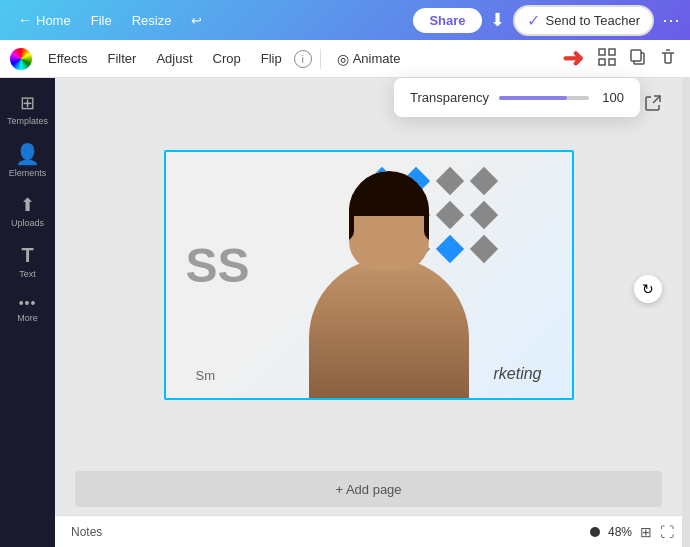 This screenshot has width=690, height=547. What do you see at coordinates (653, 103) in the screenshot?
I see `canvas-external-icon` at bounding box center [653, 103].